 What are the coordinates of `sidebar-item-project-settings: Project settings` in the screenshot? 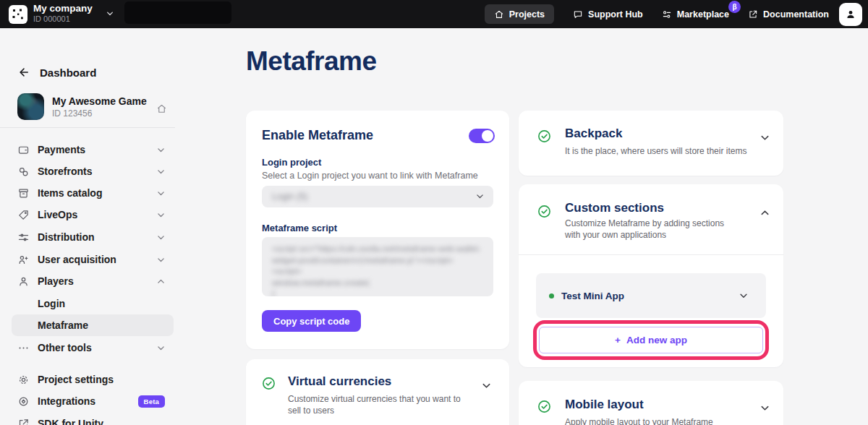 It's located at (93, 379).